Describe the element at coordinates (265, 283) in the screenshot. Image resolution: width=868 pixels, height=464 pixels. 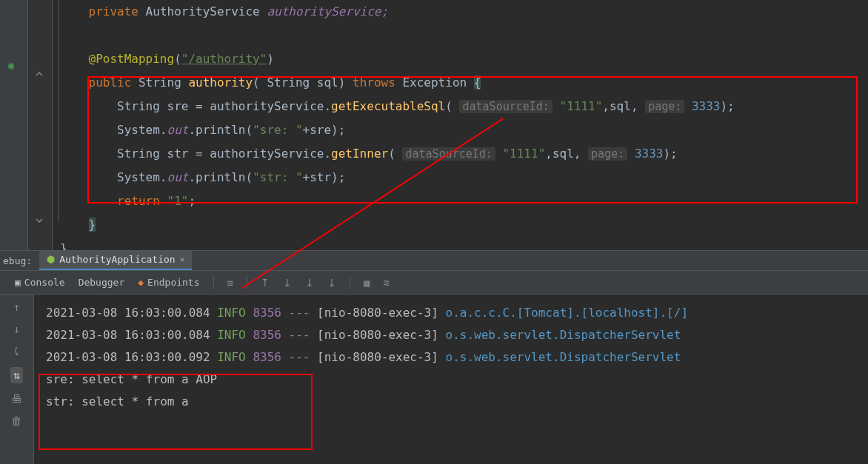
I see `upload-icon: ⤒` at that location.